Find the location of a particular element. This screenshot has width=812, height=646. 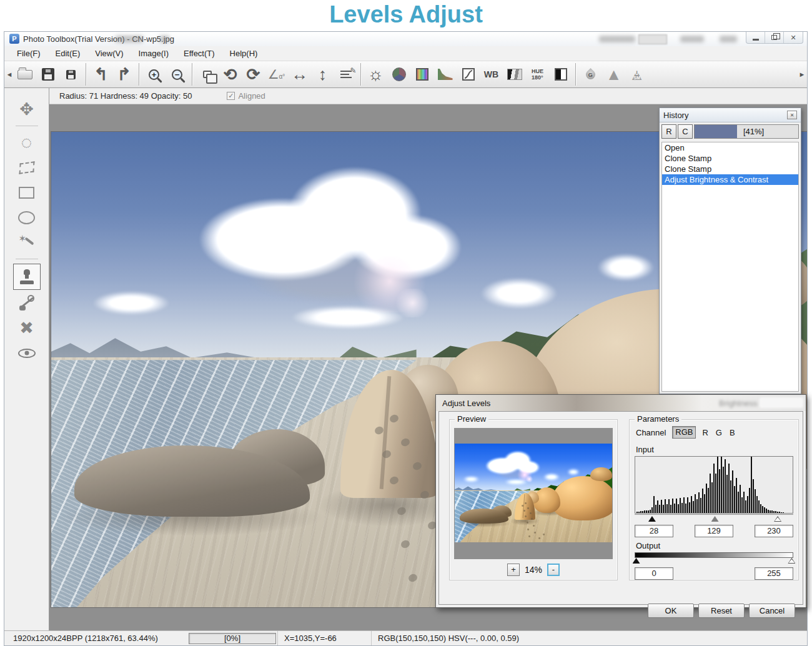

input-gray-slider is located at coordinates (715, 519).